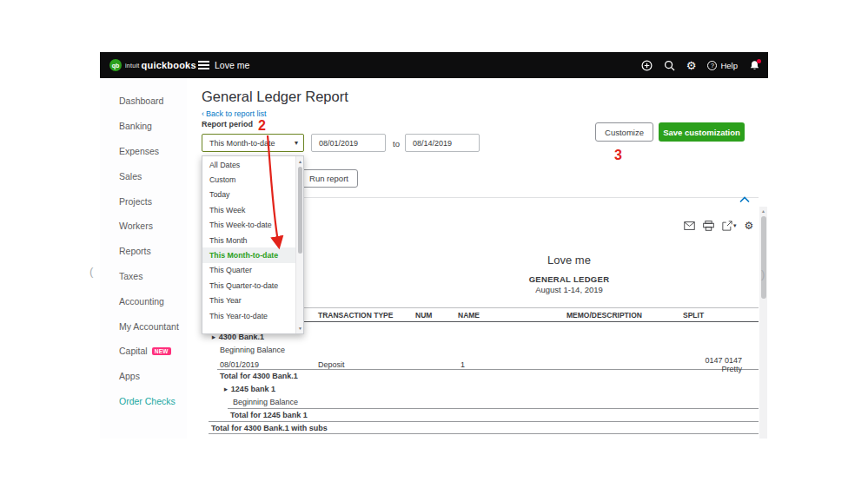 The width and height of the screenshot is (868, 488). I want to click on column-header-num: NUM, so click(436, 315).